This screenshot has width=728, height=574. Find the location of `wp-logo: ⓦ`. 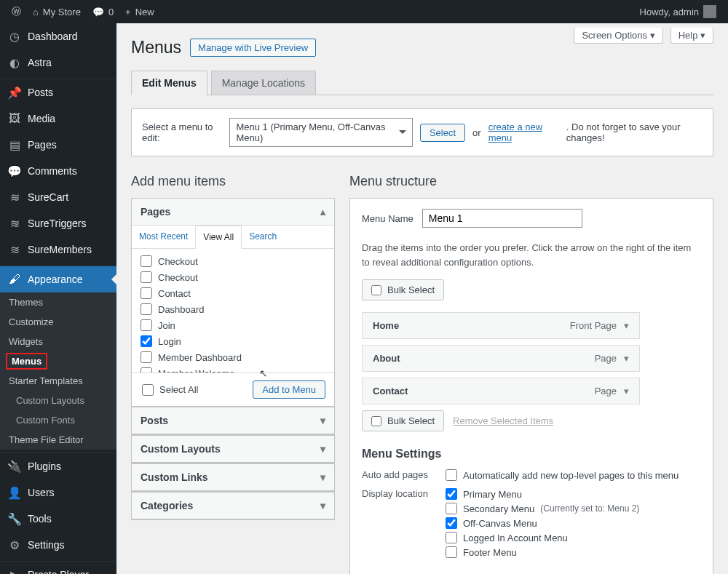

wp-logo: ⓦ is located at coordinates (16, 12).